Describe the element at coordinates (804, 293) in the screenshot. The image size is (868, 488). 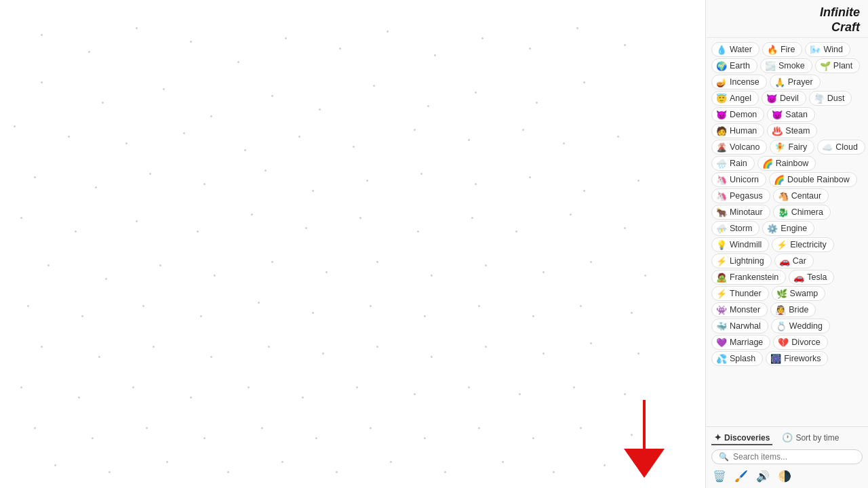
I see `item-label: Swamp` at that location.